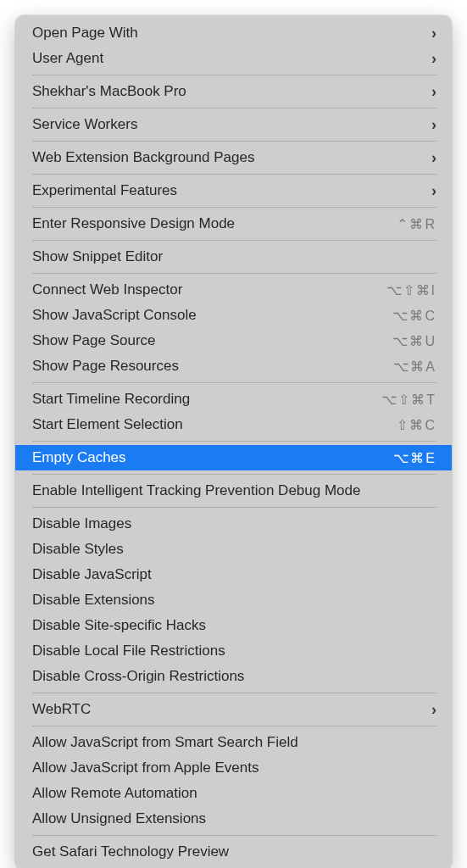 This screenshot has width=467, height=868. I want to click on menu-item-web-extension-bg-pages: Web Extension Background Pages›, so click(234, 158).